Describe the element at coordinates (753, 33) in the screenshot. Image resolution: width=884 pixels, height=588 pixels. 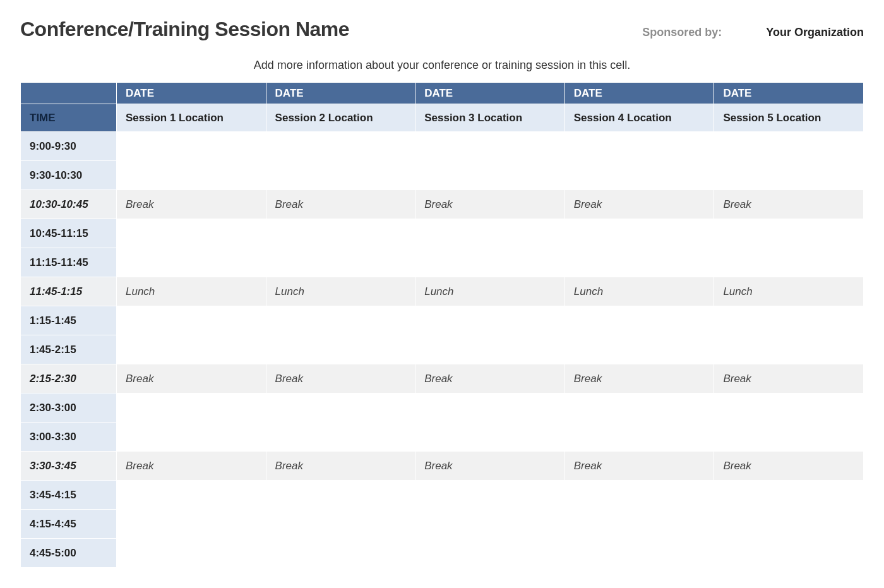
I see `sponsor-block: Sponsored by: Your Organization` at that location.